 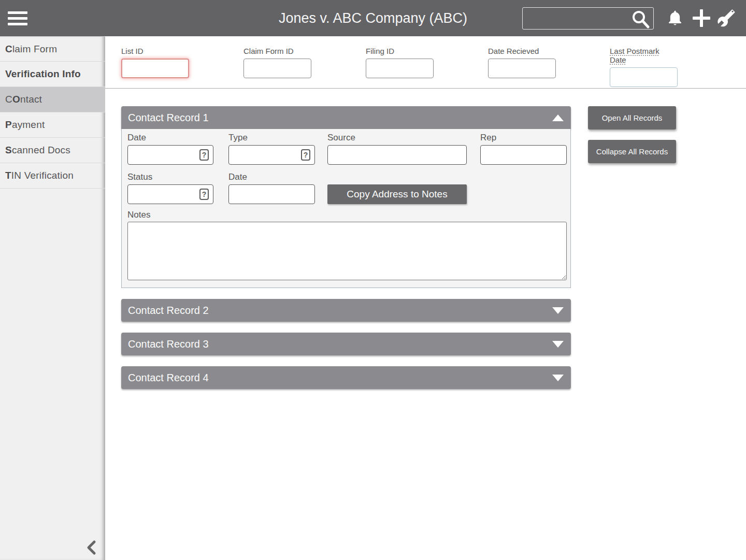 I want to click on divider, so click(x=426, y=88).